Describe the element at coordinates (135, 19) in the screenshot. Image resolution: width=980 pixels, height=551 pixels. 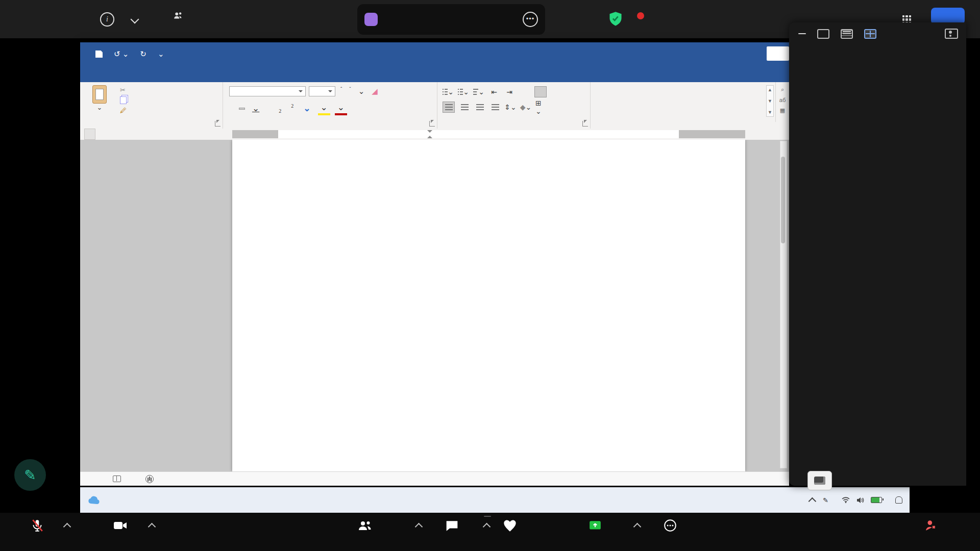
I see `chevron-down-icon` at that location.